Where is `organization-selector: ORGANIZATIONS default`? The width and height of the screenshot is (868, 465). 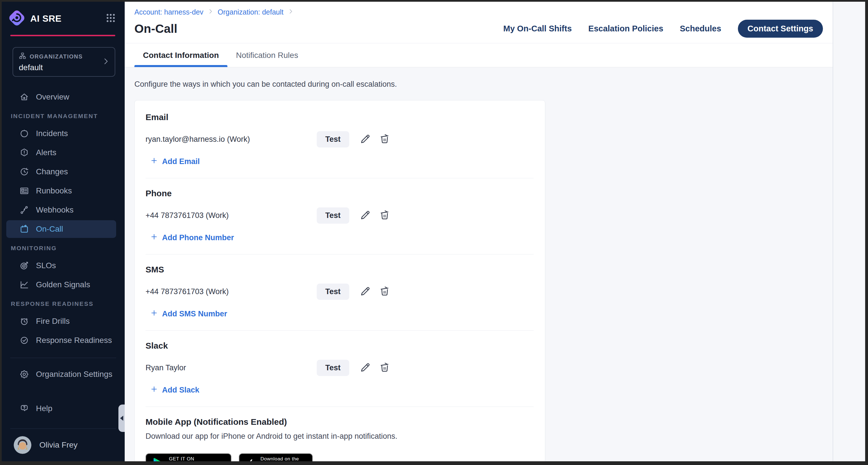
organization-selector: ORGANIZATIONS default is located at coordinates (64, 62).